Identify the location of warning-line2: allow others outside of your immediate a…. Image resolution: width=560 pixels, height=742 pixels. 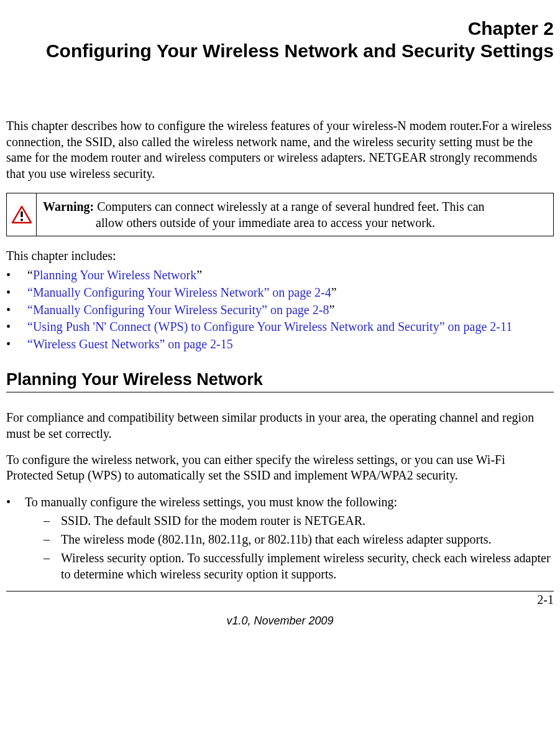
(295, 223).